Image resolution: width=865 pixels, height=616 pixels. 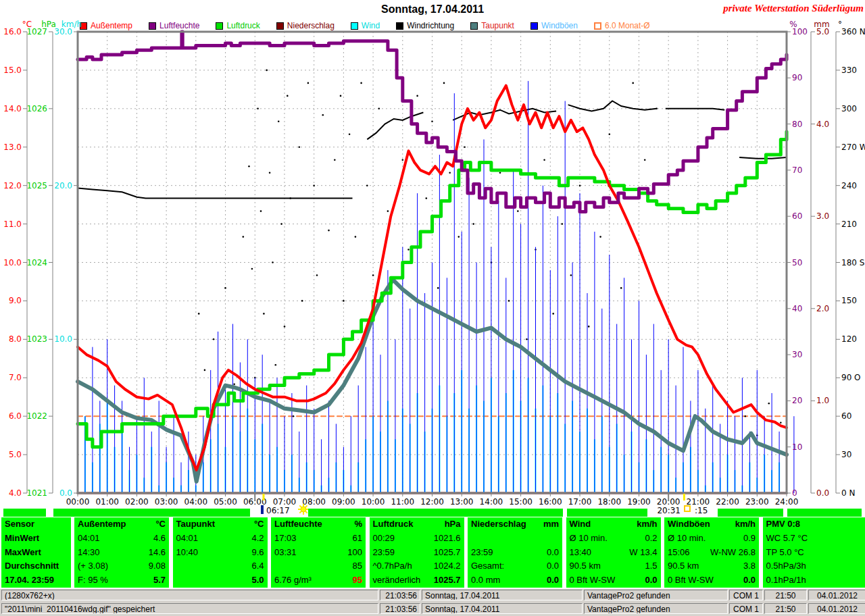 I want to click on table-cell-value: km/h, so click(x=745, y=524).